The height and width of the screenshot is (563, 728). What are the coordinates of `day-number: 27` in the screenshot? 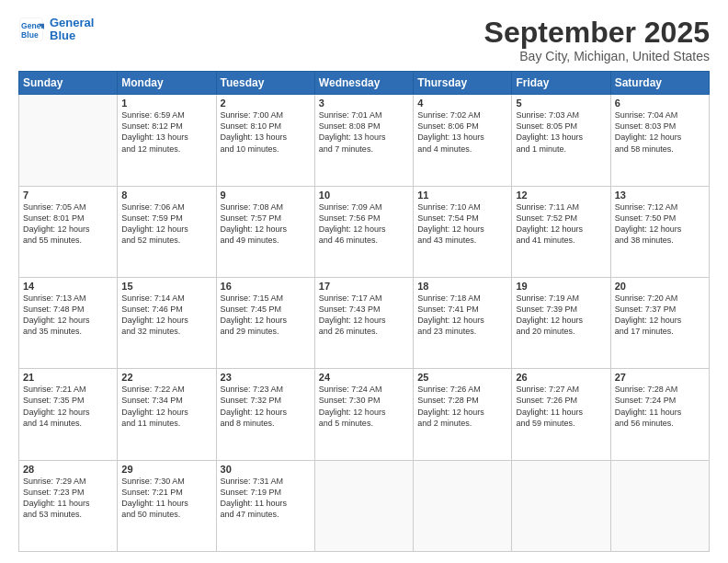 It's located at (660, 377).